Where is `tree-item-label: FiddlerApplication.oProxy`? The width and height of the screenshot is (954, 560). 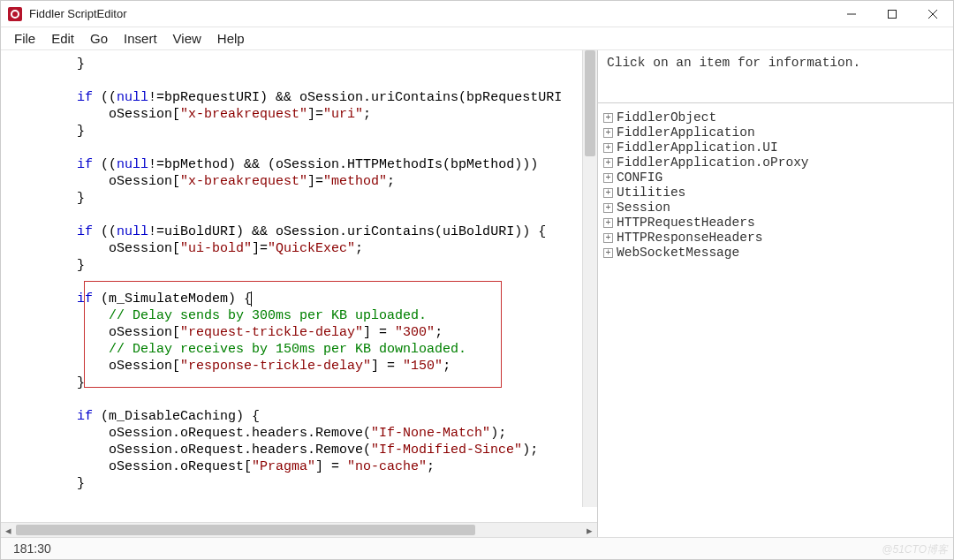 tree-item-label: FiddlerApplication.oProxy is located at coordinates (713, 163).